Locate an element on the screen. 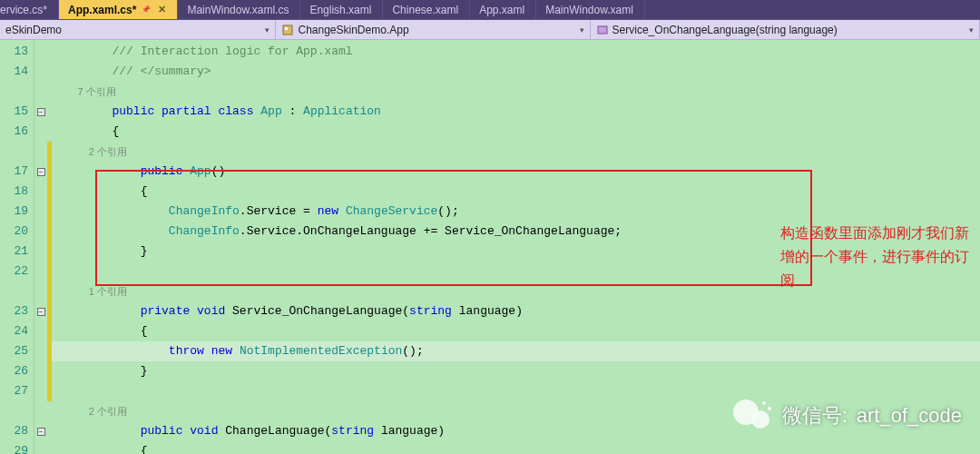  code-line: throw new NotImplementedException(); is located at coordinates (515, 351).